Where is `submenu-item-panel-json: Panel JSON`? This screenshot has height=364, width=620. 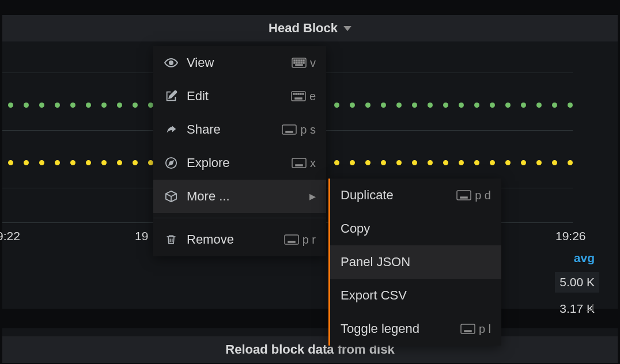 submenu-item-panel-json: Panel JSON is located at coordinates (416, 262).